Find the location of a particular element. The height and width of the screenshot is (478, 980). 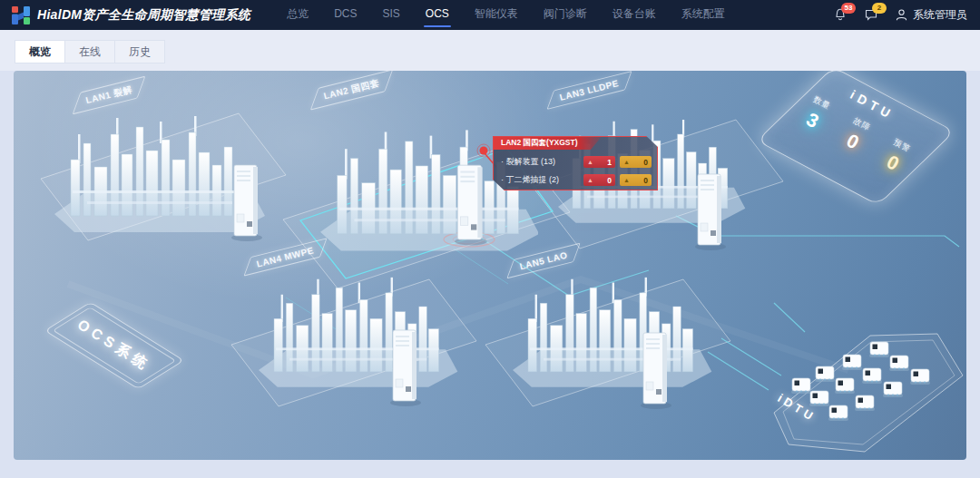

alarm-count: 0 is located at coordinates (610, 180).